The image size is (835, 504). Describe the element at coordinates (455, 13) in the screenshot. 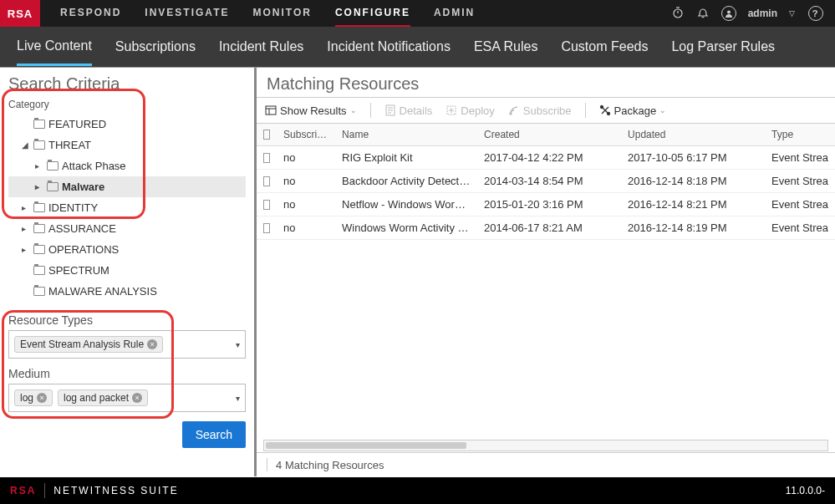

I see `topnav-item-admin: ADMIN` at that location.